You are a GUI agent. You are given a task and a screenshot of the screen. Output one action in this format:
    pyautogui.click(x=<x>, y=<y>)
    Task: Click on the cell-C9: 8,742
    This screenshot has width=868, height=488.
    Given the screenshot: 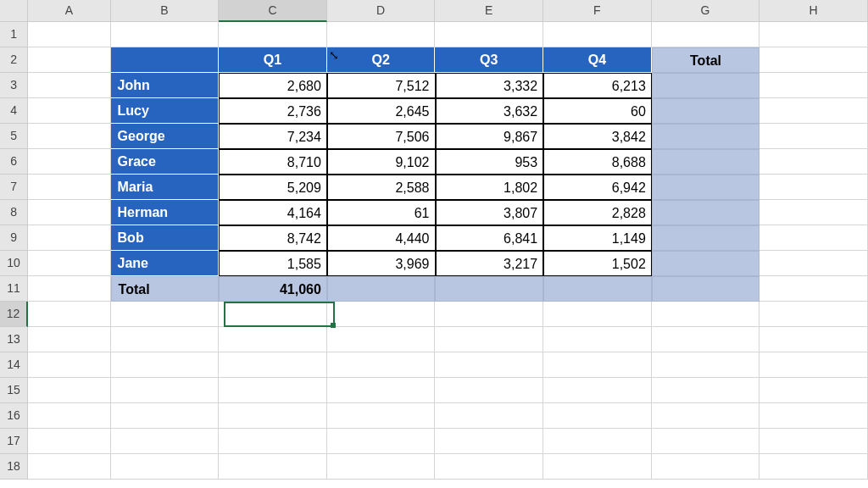 What is the action you would take?
    pyautogui.click(x=273, y=238)
    